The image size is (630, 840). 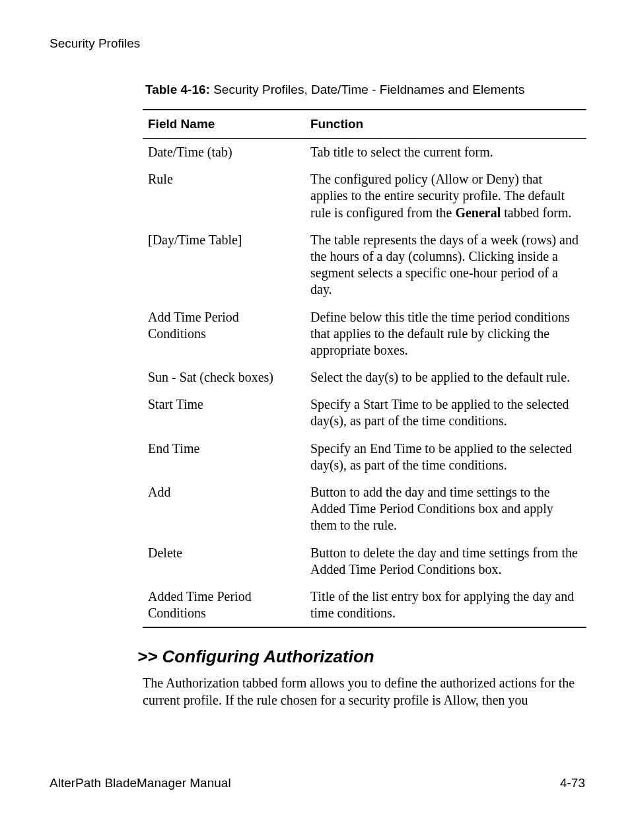 What do you see at coordinates (446, 153) in the screenshot?
I see `function-cell: Tab title to select the current form.` at bounding box center [446, 153].